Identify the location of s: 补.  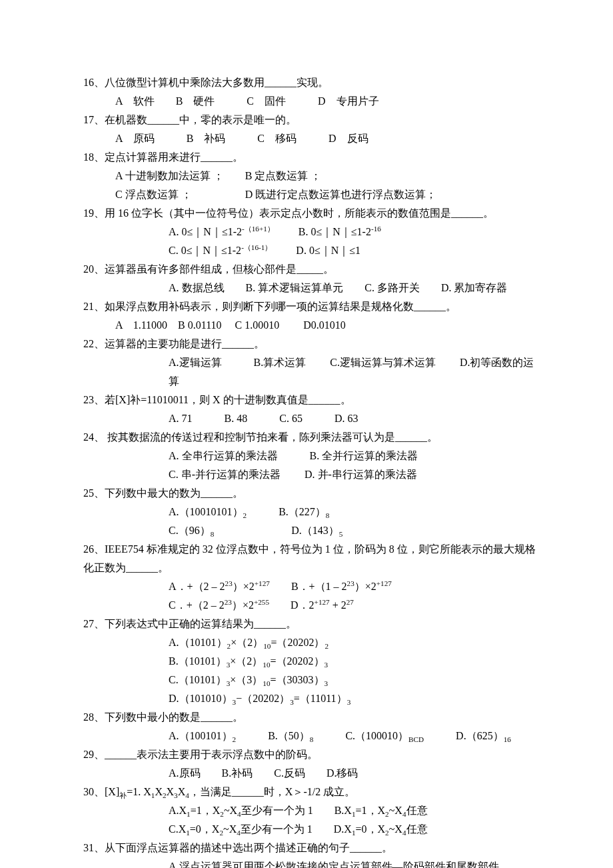
(123, 795).